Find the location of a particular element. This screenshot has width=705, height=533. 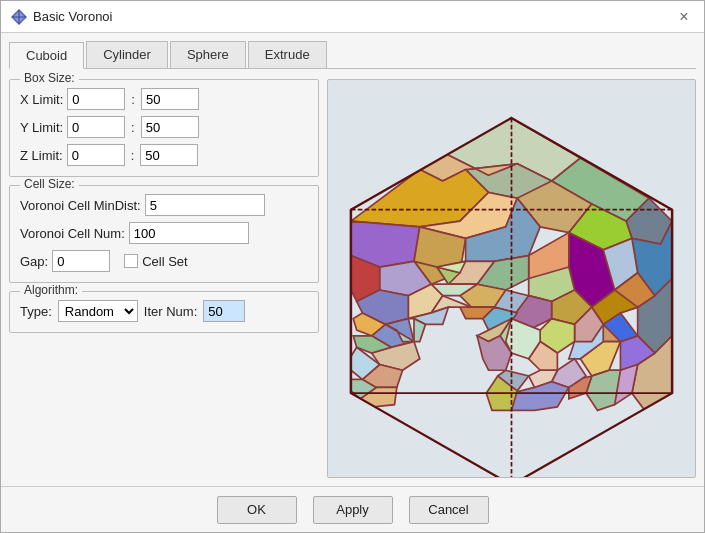

y-limit-label: Y Limit: is located at coordinates (42, 128).